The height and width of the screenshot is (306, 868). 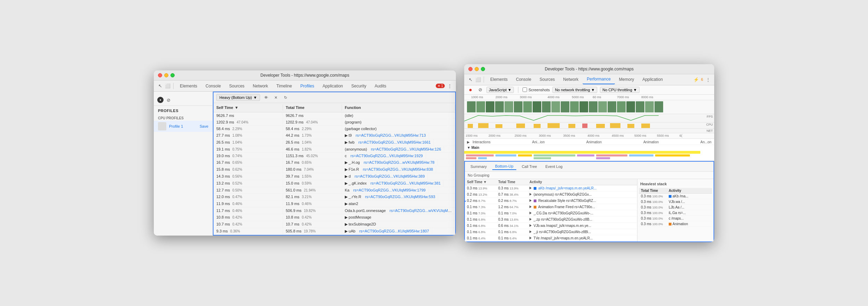 I want to click on table-row: 13.2 ms 0.52% 15.0 ms 0.59% ▶ _.gK.index…, so click(x=334, y=184).